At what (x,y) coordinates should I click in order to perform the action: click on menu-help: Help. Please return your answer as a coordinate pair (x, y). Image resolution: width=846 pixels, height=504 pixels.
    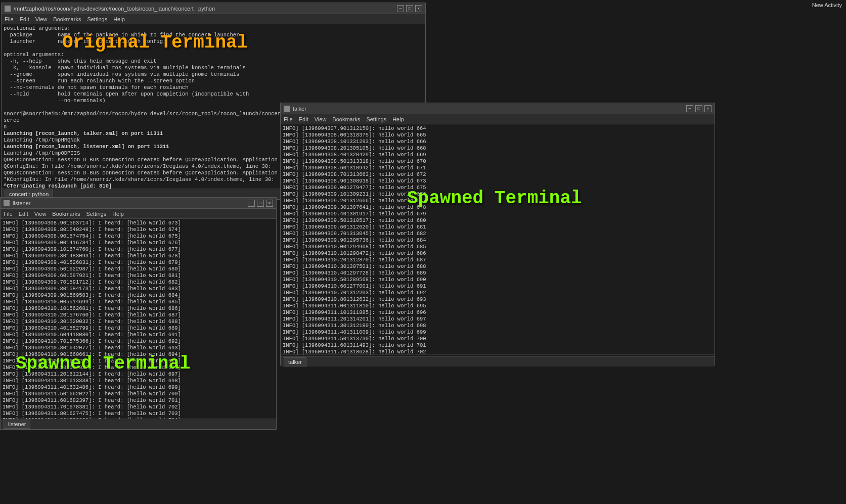
    Looking at the image, I should click on (119, 19).